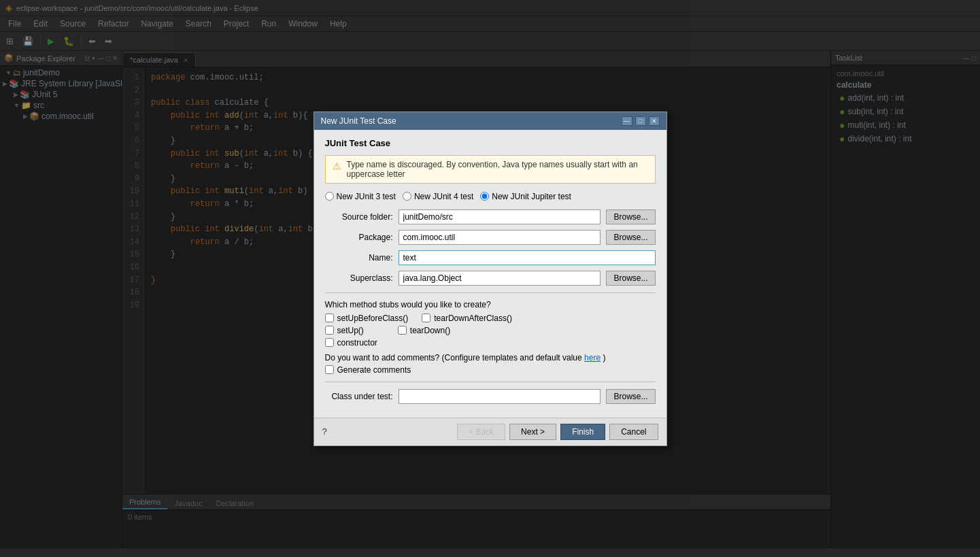 Image resolution: width=980 pixels, height=557 pixels. Describe the element at coordinates (630, 278) in the screenshot. I see `superclass-browse-btn: Browse...` at that location.